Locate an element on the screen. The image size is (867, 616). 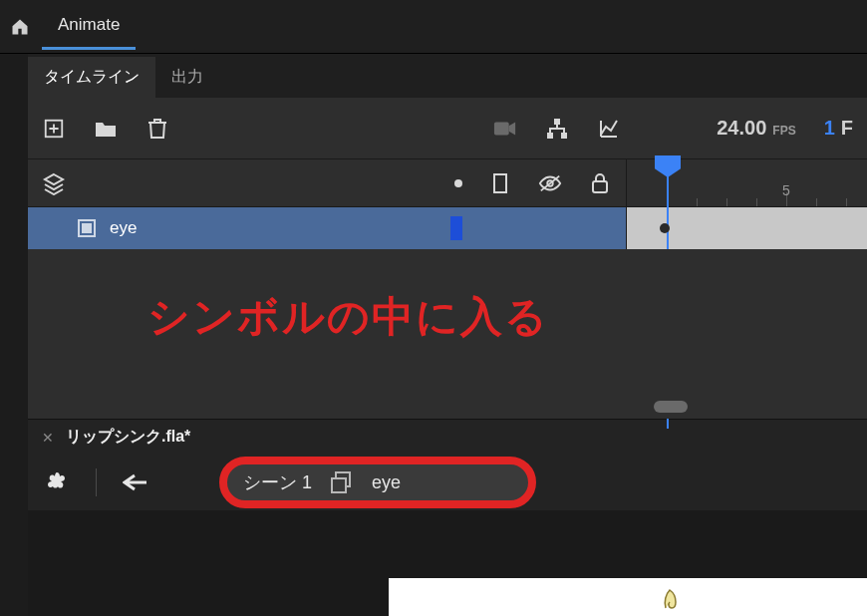
app-title-bar: Animate is located at coordinates (434, 27).